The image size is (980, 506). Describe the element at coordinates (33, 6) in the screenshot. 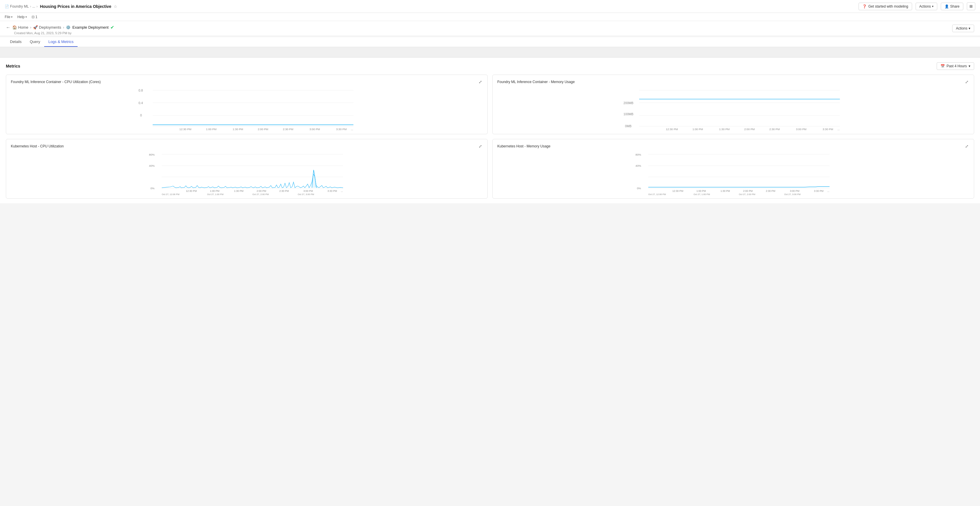

I see `bc-ellipsis: ...` at that location.